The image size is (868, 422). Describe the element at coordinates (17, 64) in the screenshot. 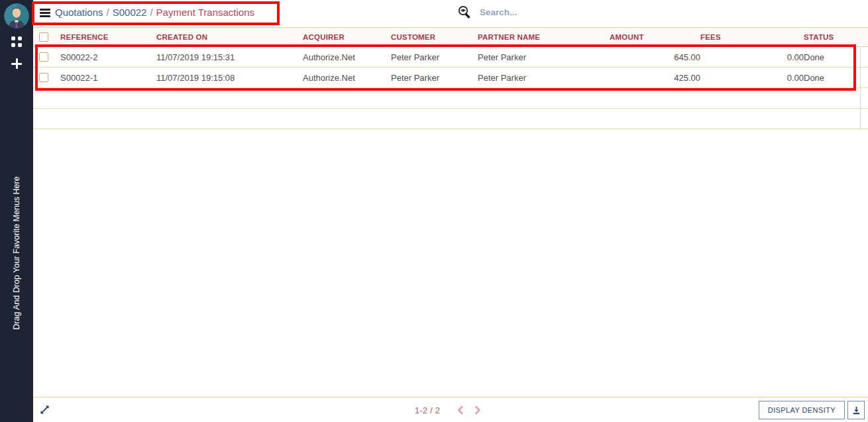

I see `plus-icon` at that location.